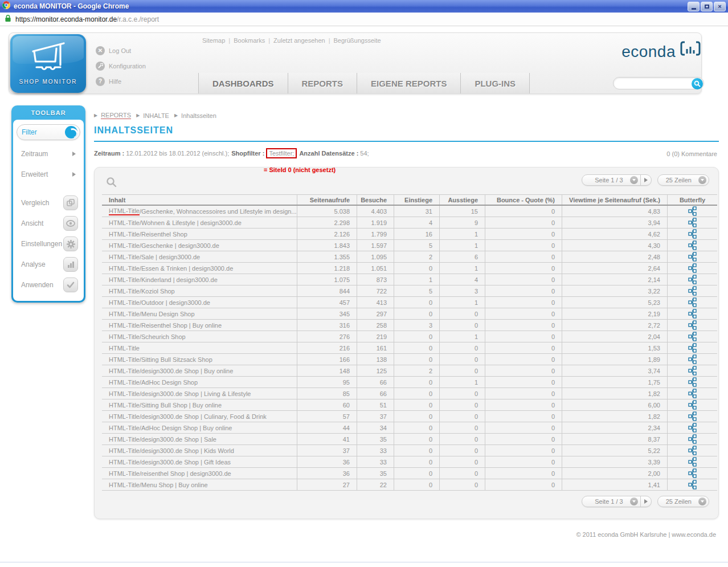 The height and width of the screenshot is (567, 728). Describe the element at coordinates (48, 174) in the screenshot. I see `toolbar-item-erweitert: Erweitert` at that location.